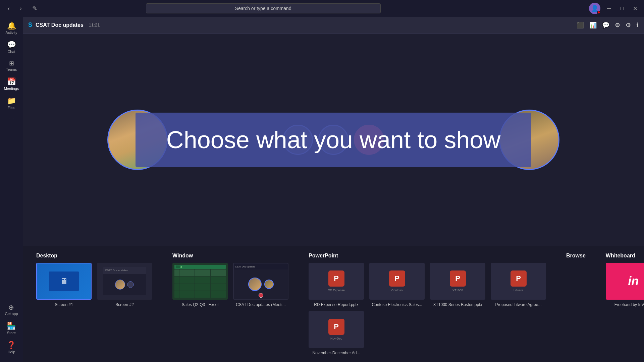 The image size is (644, 362). What do you see at coordinates (427, 256) in the screenshot?
I see `powerpoint-label: PowerPoint` at bounding box center [427, 256].